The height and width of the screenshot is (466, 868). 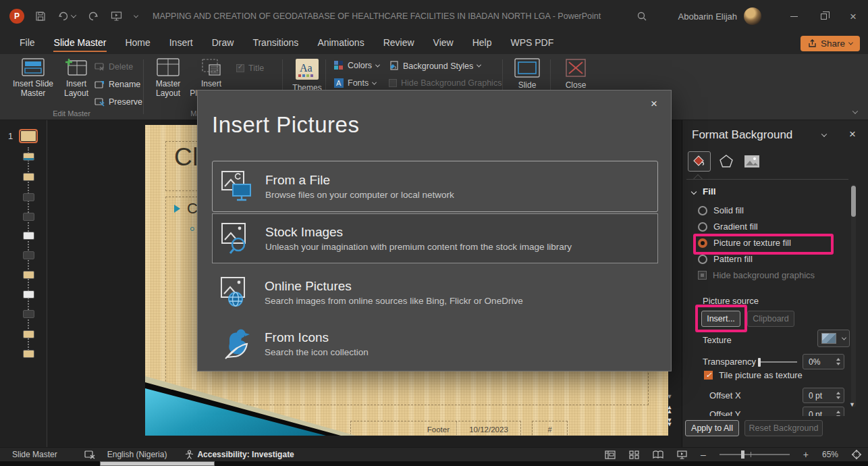 I want to click on powerpoint-logo-icon: P, so click(x=17, y=16).